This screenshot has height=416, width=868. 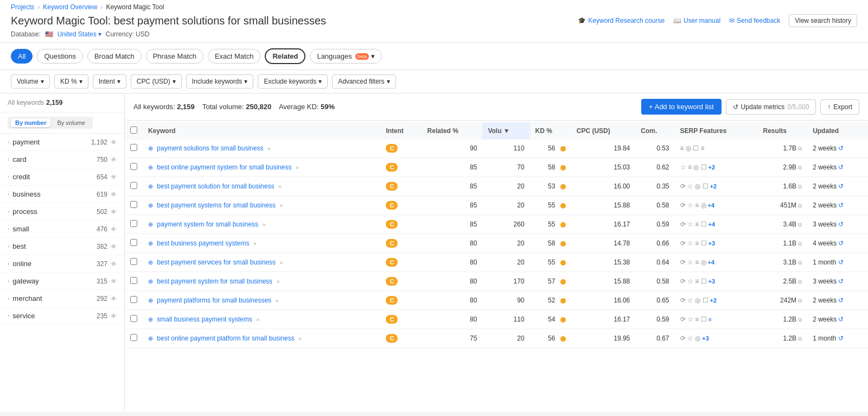 What do you see at coordinates (204, 319) in the screenshot?
I see `keyword-link: small business payment systems` at bounding box center [204, 319].